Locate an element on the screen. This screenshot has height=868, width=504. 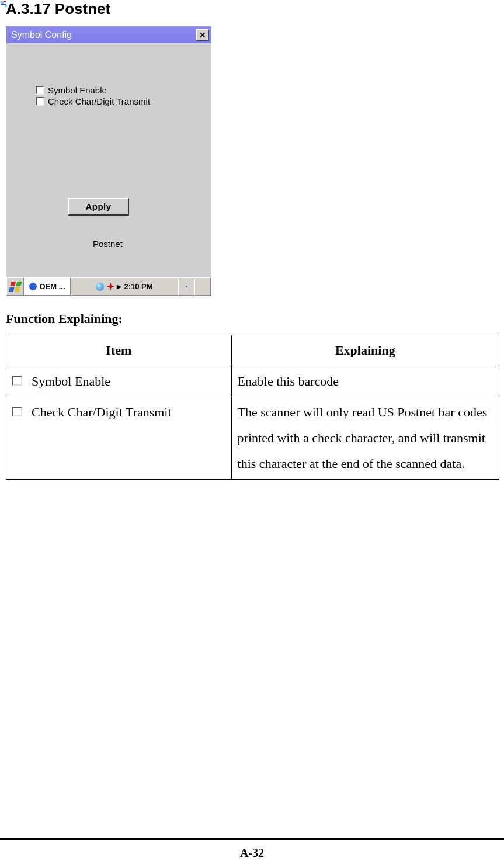
tool-icon is located at coordinates (110, 287).